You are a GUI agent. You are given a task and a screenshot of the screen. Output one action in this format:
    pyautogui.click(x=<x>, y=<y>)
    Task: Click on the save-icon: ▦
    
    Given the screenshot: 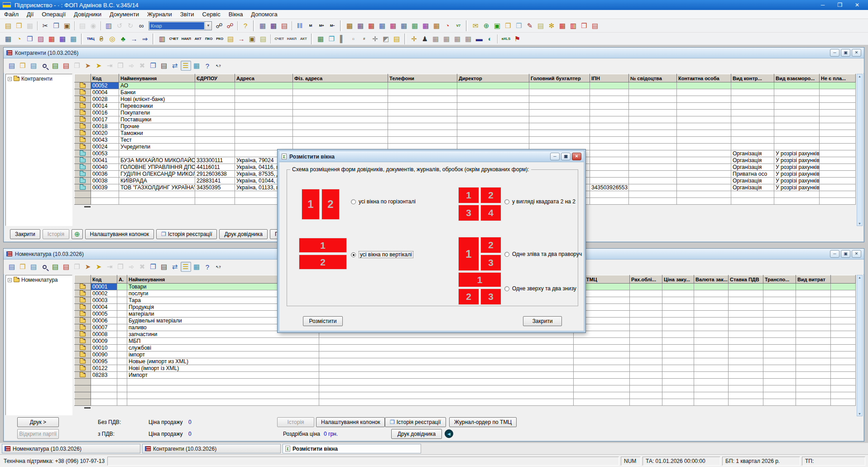 What is the action you would take?
    pyautogui.click(x=30, y=26)
    